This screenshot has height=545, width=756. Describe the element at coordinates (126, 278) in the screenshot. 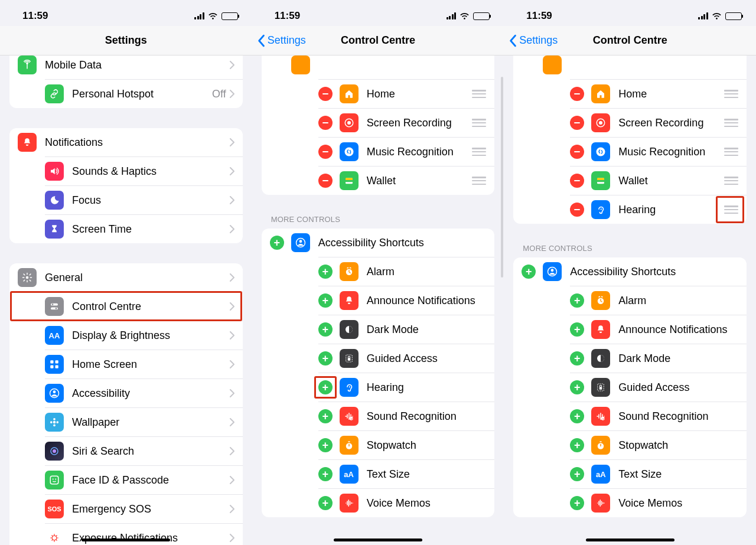

I see `settings-row-general: General` at that location.